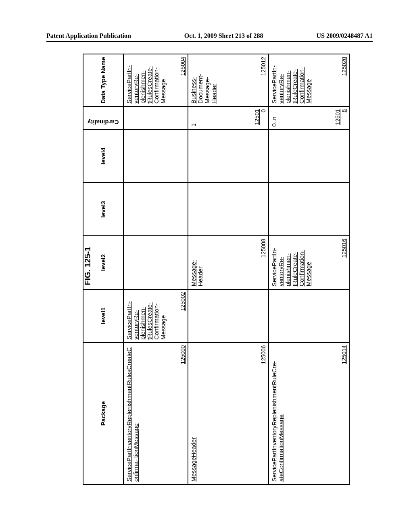  Describe the element at coordinates (103, 123) in the screenshot. I see `col-cardinality-label: Cardinality` at that location.